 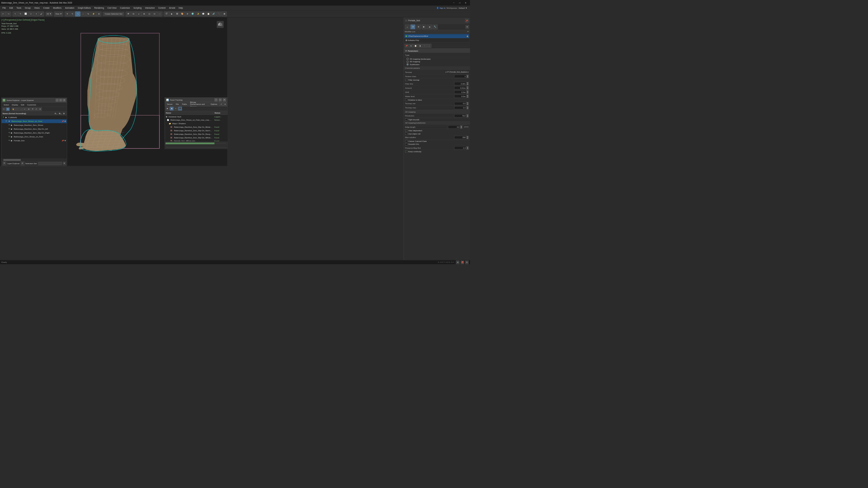 I want to click on menu-civil-view: Civil View, so click(x=112, y=8).